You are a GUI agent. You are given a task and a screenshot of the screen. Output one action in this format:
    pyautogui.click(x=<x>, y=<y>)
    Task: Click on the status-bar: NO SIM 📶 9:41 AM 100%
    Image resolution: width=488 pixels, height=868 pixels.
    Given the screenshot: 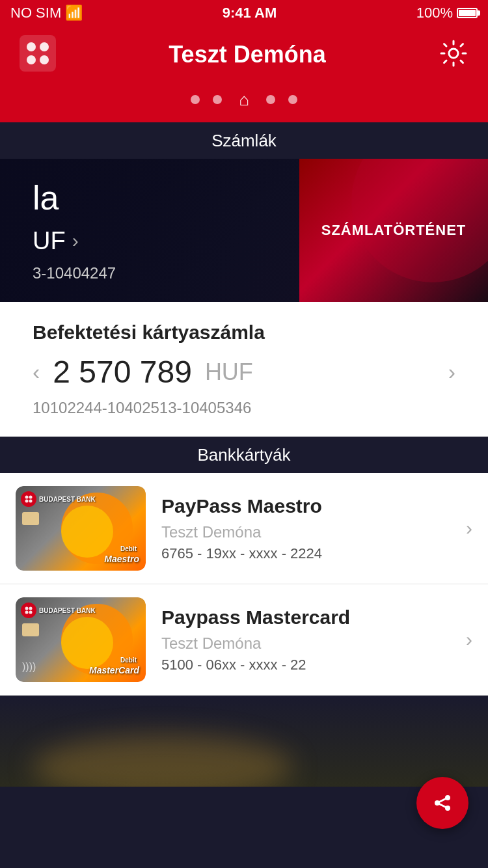 What is the action you would take?
    pyautogui.click(x=244, y=13)
    